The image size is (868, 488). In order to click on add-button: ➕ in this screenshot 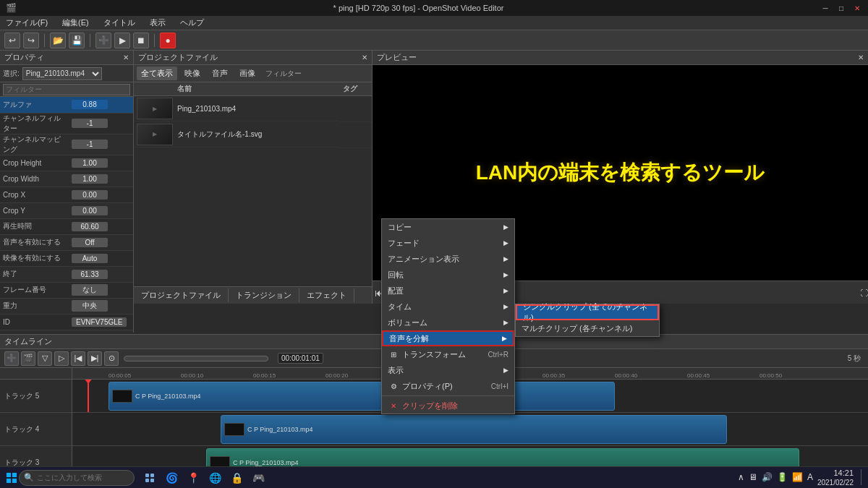, I will do `click(103, 40)`.